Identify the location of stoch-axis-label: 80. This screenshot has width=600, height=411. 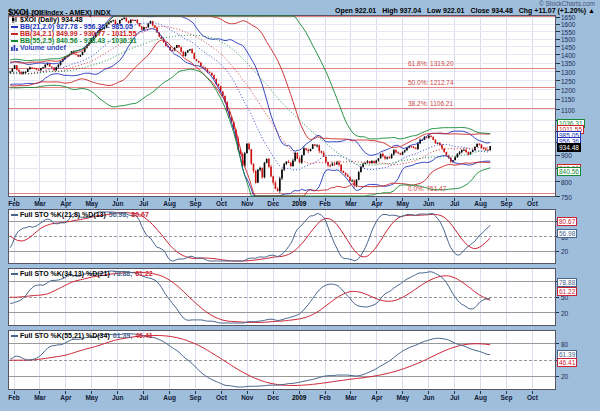
(564, 344).